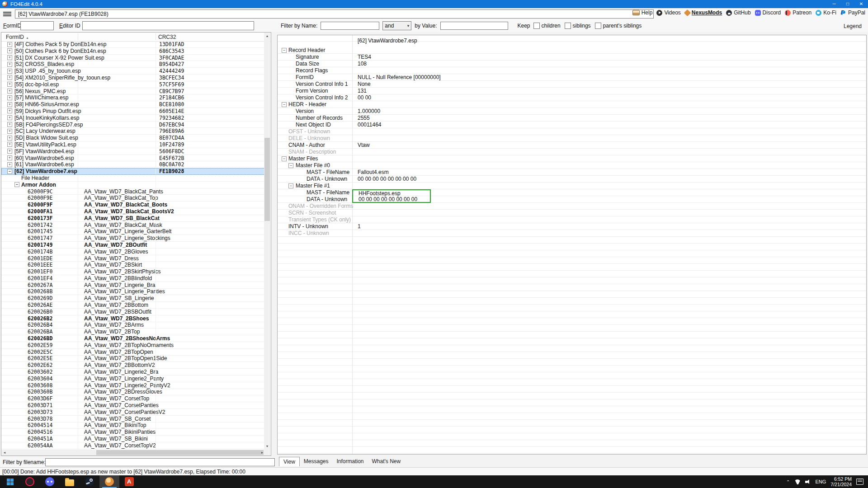  What do you see at coordinates (133, 325) in the screenshot?
I see `armor-addon-row: 620026B4AA_Vtaw_WD7_2BArms` at bounding box center [133, 325].